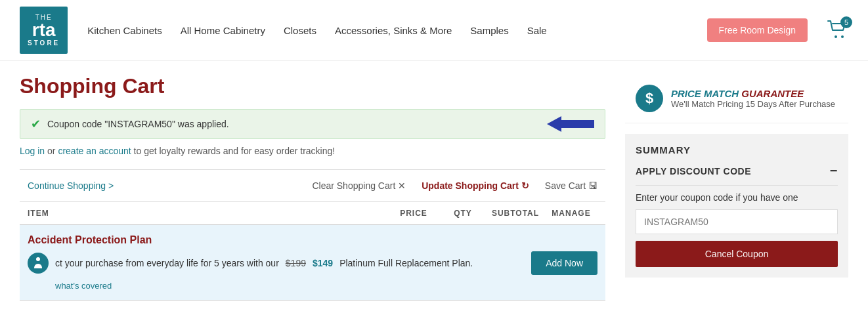 The height and width of the screenshot is (332, 868). What do you see at coordinates (313, 263) in the screenshot?
I see `product-description: ct your purchase from everyday life for …` at bounding box center [313, 263].